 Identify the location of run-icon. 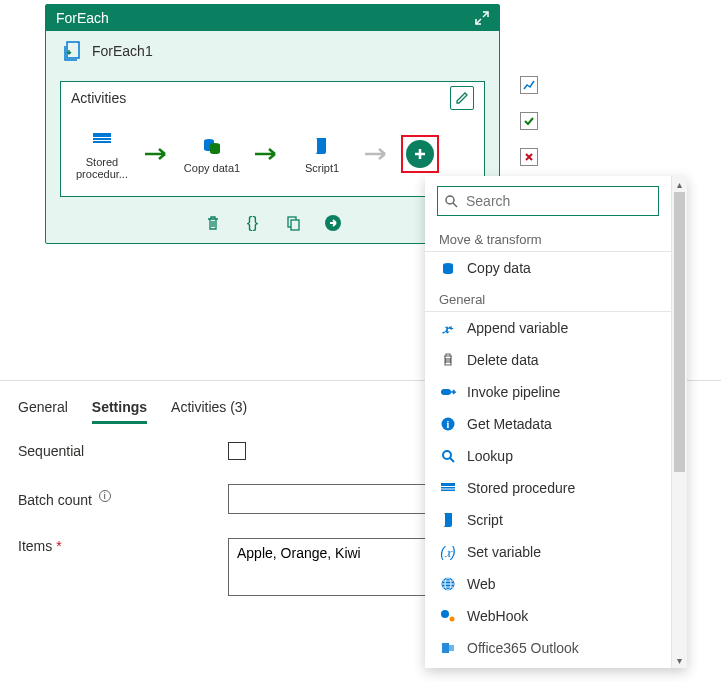
(333, 223).